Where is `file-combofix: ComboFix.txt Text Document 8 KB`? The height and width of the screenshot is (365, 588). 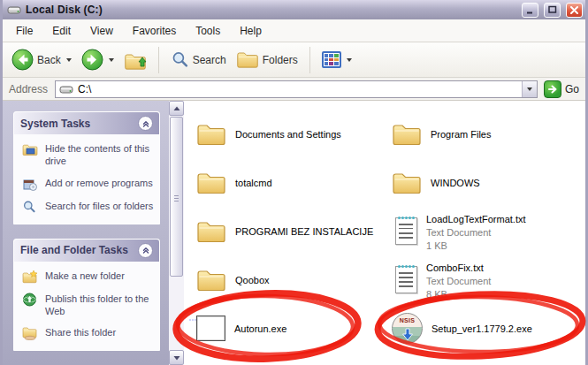 file-combofix: ComboFix.txt Text Document 8 KB is located at coordinates (488, 279).